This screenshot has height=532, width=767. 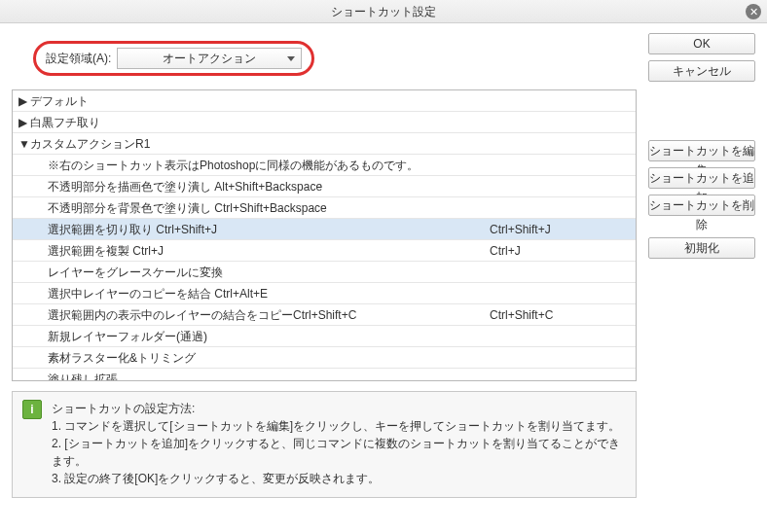 I want to click on tree-item-shortcut: Ctrl+Shift+J, so click(x=563, y=230).